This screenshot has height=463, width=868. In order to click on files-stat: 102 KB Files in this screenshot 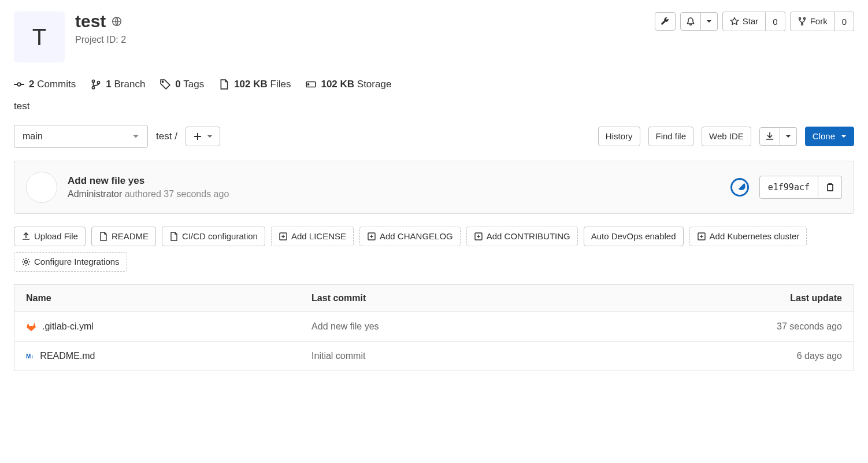, I will do `click(255, 84)`.